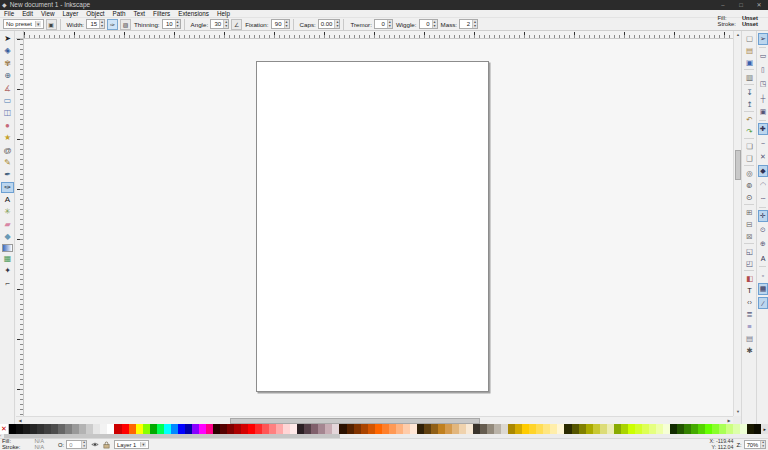 Image resolution: width=768 pixels, height=450 pixels. Describe the element at coordinates (737, 224) in the screenshot. I see `vertical-scrollbar: ▲ ▼` at that location.